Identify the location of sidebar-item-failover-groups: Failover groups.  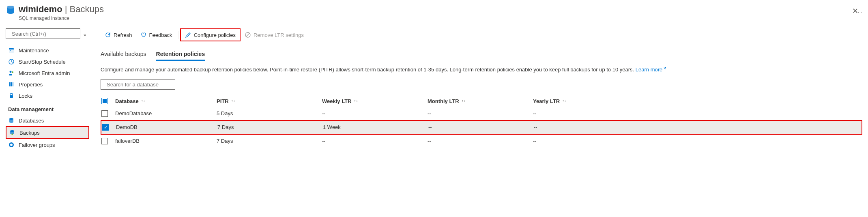
(47, 145).